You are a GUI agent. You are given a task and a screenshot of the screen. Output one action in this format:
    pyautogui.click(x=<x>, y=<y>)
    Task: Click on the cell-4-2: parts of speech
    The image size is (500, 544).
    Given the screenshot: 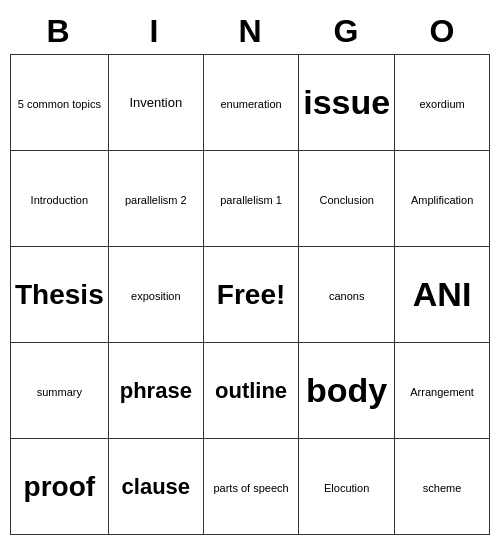 What is the action you would take?
    pyautogui.click(x=250, y=487)
    